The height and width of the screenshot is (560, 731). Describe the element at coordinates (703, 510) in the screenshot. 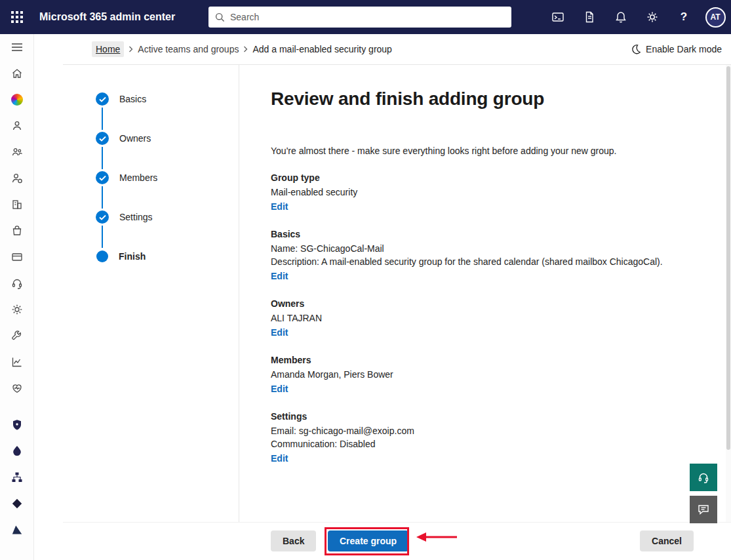

I see `feedback-fab-button` at that location.